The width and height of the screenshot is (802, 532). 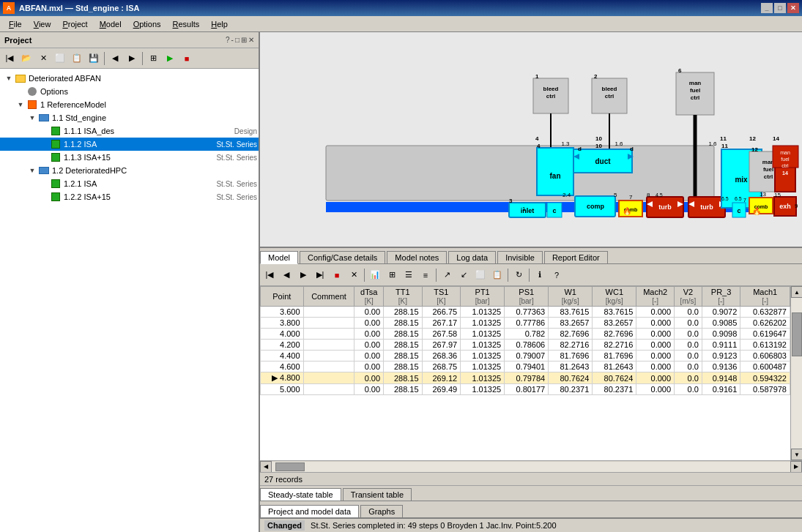 I want to click on tab-report: Report Editor, so click(x=576, y=258).